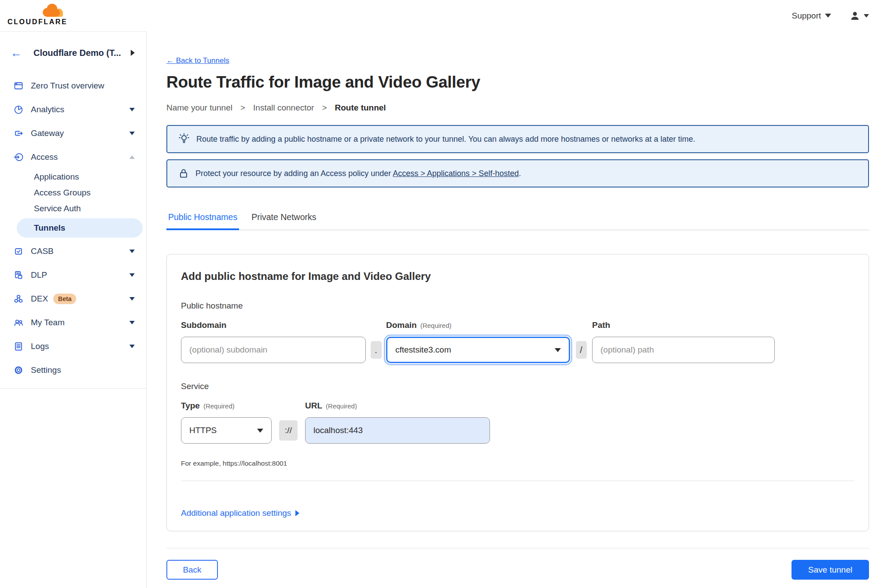 The height and width of the screenshot is (588, 880). Describe the element at coordinates (518, 276) in the screenshot. I see `card-title: Add public hostname for Image and Video …` at that location.